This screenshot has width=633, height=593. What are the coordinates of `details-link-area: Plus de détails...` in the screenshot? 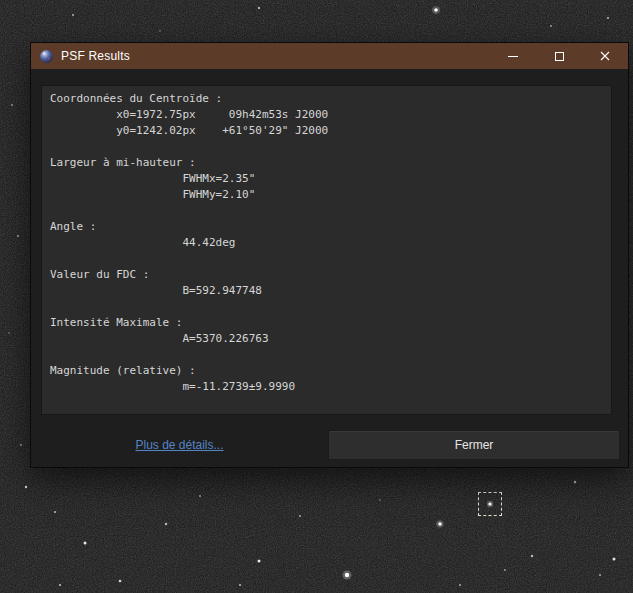 It's located at (180, 445).